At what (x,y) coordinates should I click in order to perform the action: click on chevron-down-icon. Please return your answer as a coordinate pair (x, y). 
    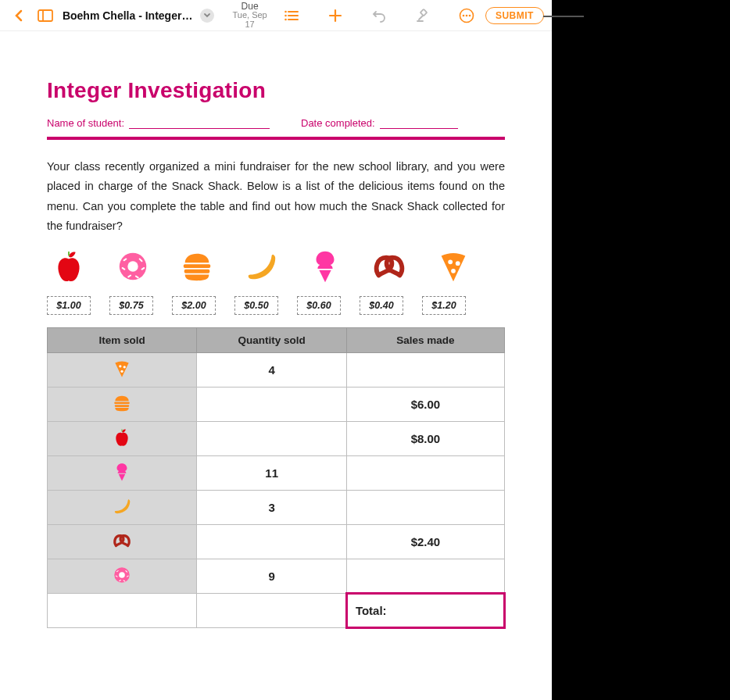
    Looking at the image, I should click on (207, 16).